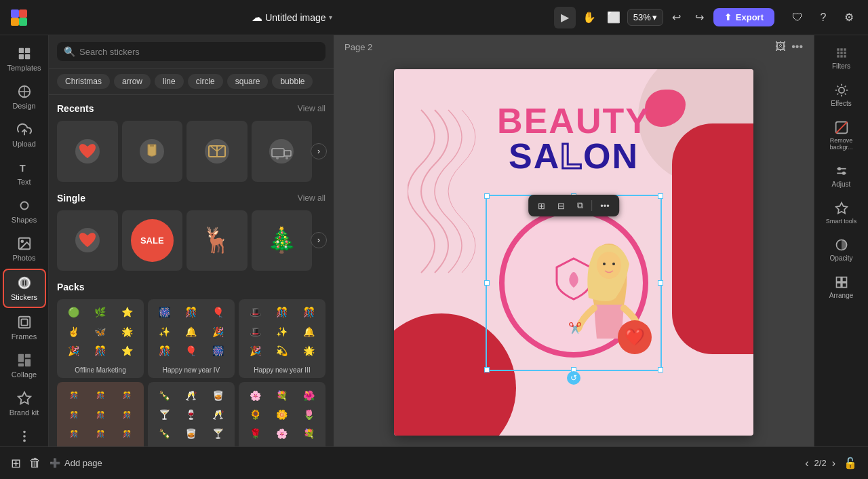 The height and width of the screenshot is (479, 868). I want to click on right-panel-opacity: Opacity, so click(842, 250).